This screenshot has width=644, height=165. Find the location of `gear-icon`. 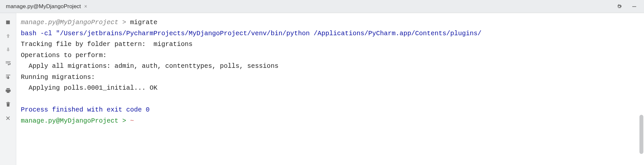

gear-icon is located at coordinates (619, 7).